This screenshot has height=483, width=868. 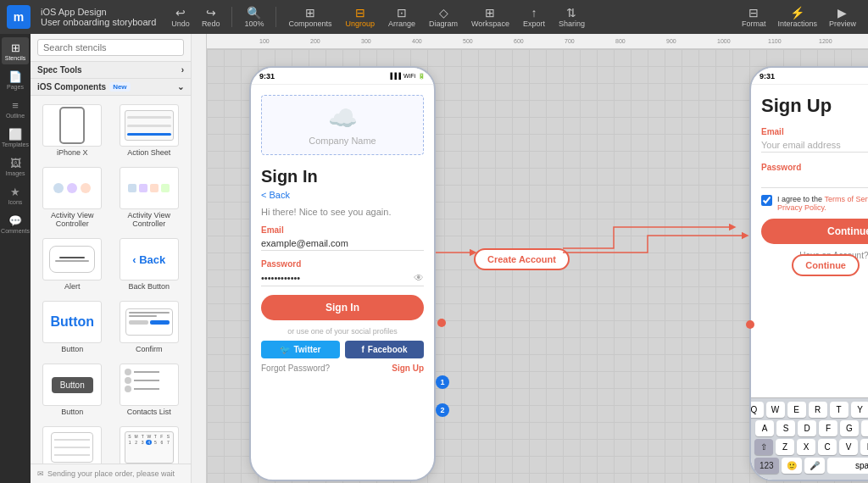 What do you see at coordinates (110, 70) in the screenshot?
I see `spec-tools-section: Spec Tools ›` at bounding box center [110, 70].